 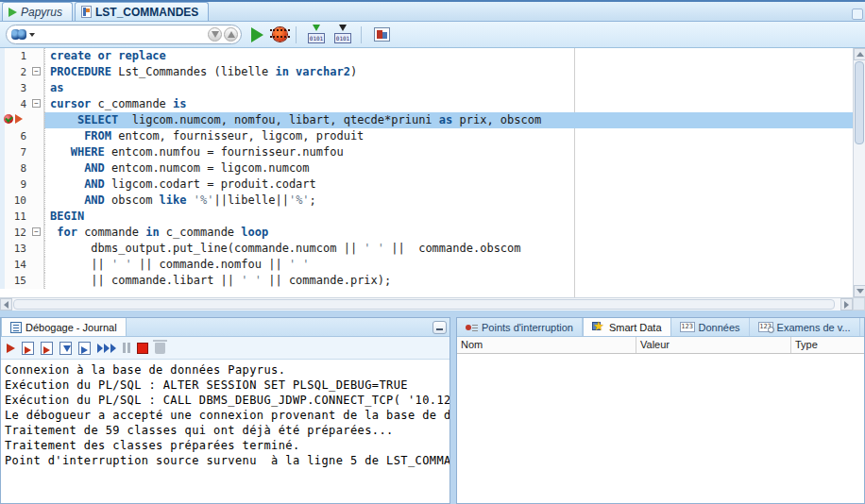 What do you see at coordinates (599, 327) in the screenshot?
I see `smart-data-icon: ★` at bounding box center [599, 327].